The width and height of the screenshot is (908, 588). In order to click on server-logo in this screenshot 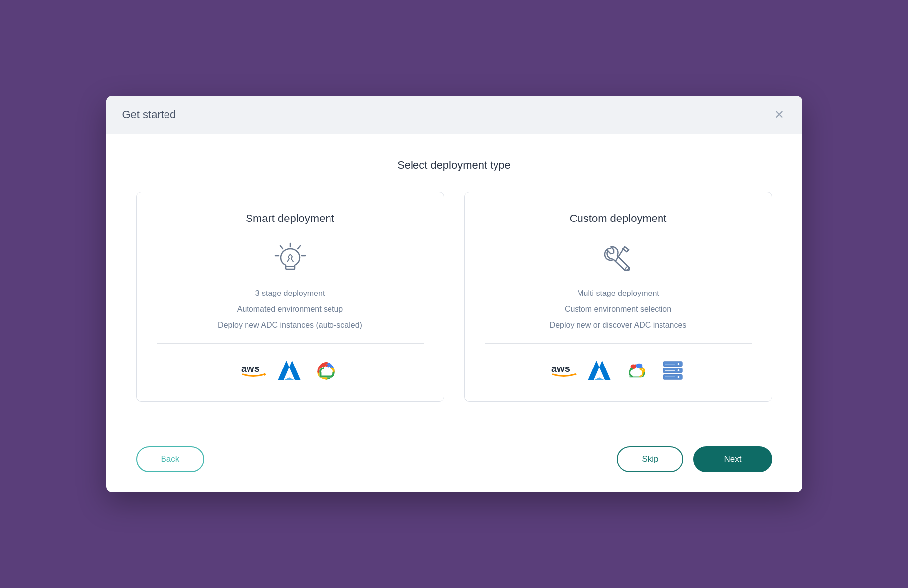, I will do `click(673, 371)`.